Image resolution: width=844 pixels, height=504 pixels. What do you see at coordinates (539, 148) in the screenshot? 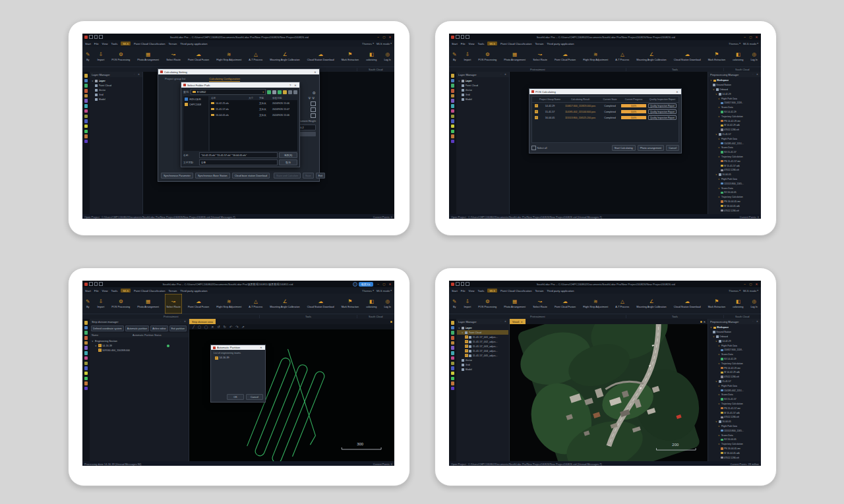
I see `select-all-checkbox: Select all` at bounding box center [539, 148].